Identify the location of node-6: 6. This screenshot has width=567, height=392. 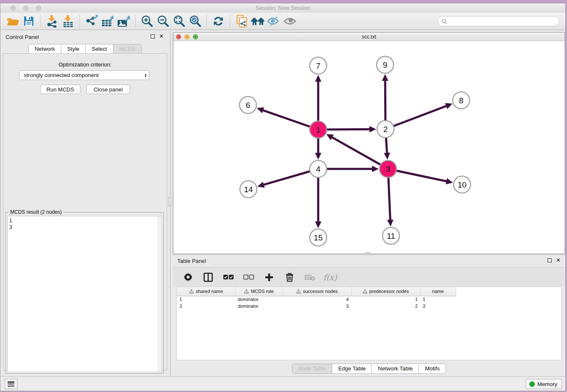
(248, 105).